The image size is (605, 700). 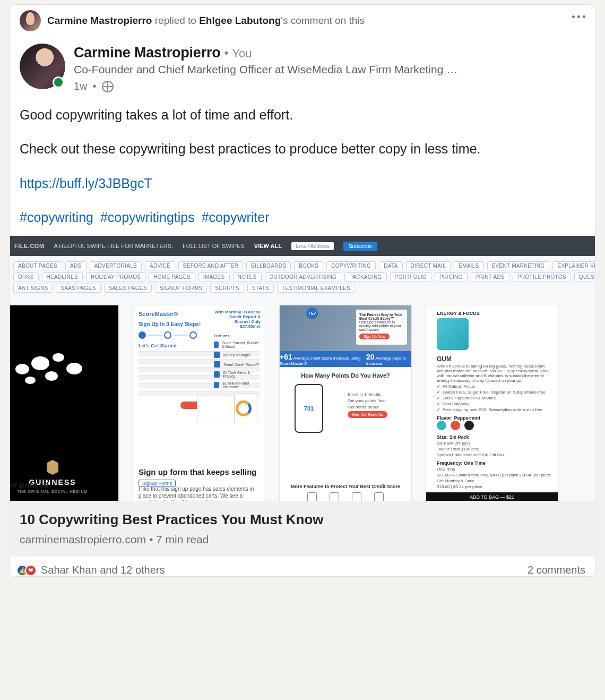 I want to click on comment-author: Ehlgee Labutong, so click(x=240, y=20).